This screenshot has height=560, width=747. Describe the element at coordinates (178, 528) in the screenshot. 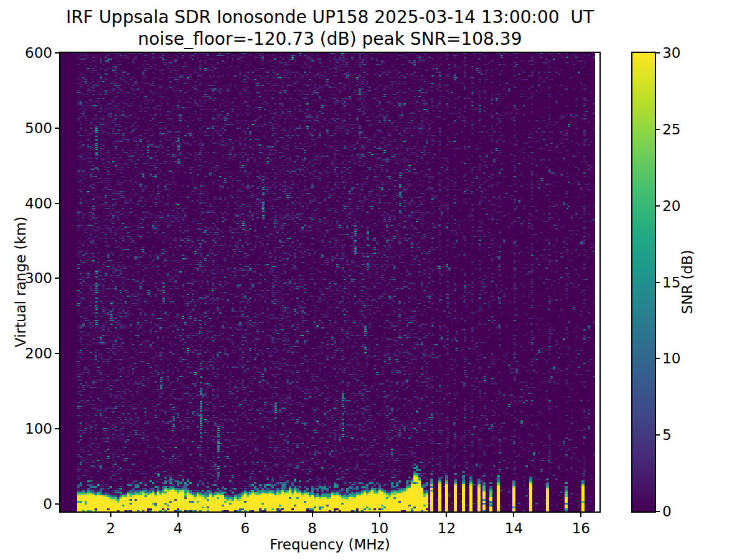

I see `x-tick-label: 4` at that location.